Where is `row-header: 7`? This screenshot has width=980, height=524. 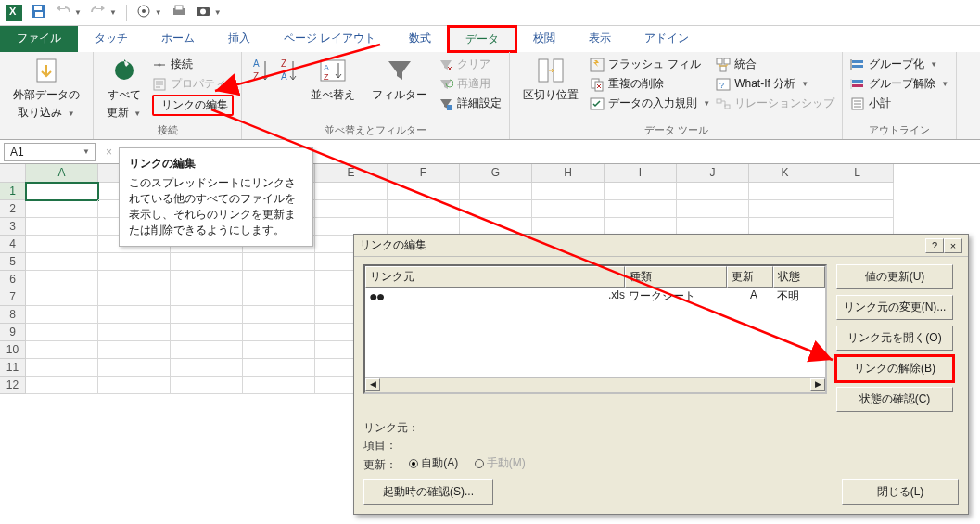
row-header: 7 is located at coordinates (13, 297).